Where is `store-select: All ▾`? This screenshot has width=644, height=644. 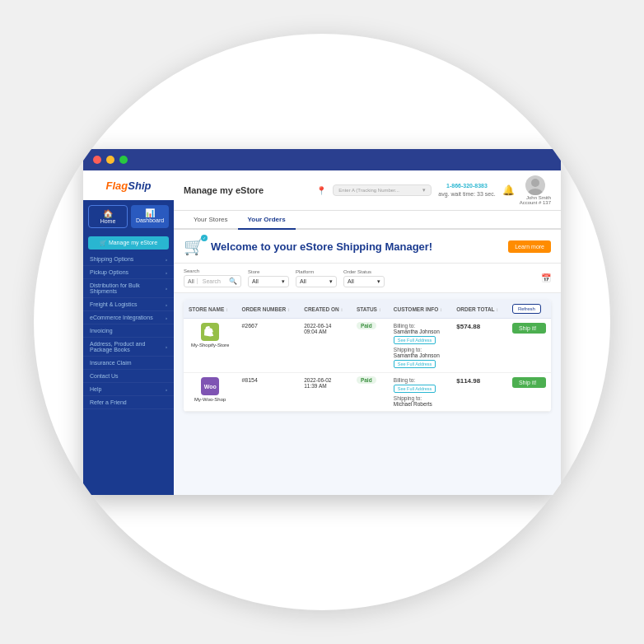 store-select: All ▾ is located at coordinates (268, 282).